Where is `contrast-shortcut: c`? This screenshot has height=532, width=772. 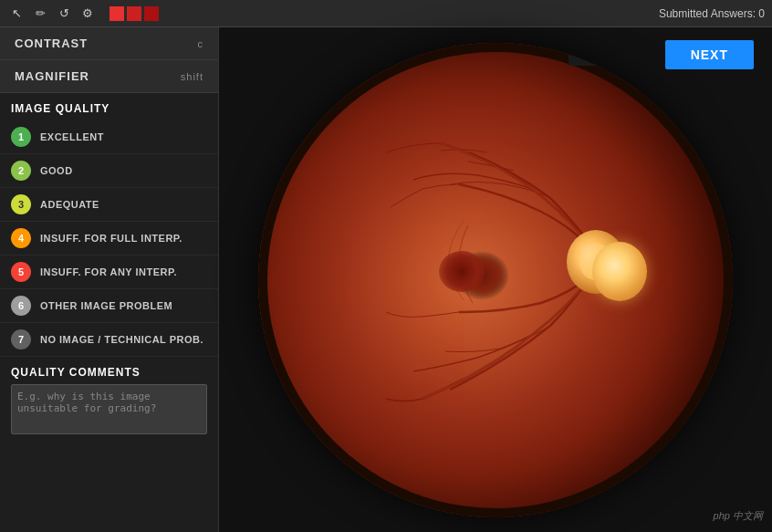
contrast-shortcut: c is located at coordinates (201, 44).